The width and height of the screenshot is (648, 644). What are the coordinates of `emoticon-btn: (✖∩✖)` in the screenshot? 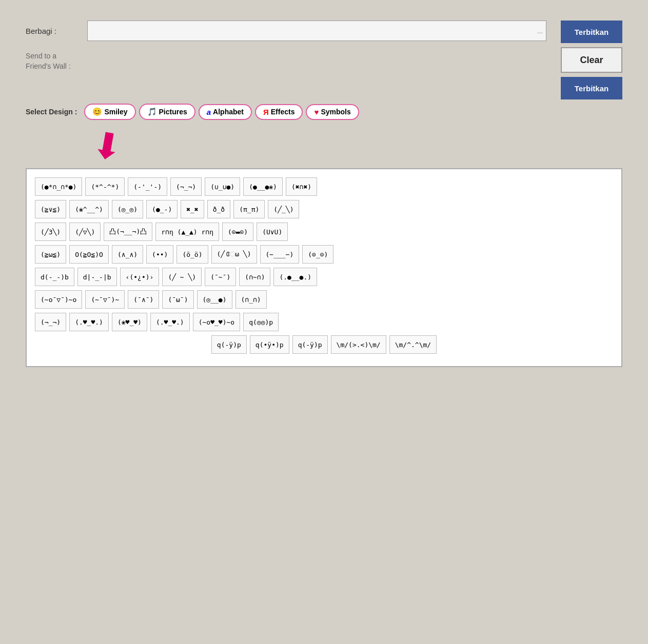 It's located at (302, 187).